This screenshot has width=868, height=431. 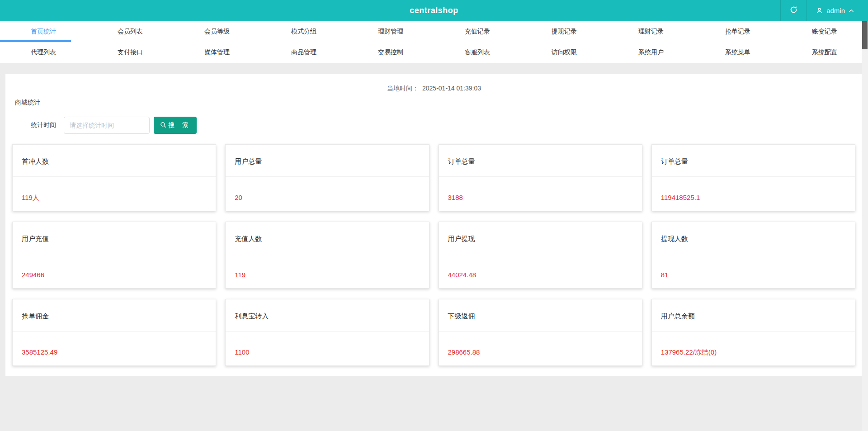 What do you see at coordinates (541, 189) in the screenshot?
I see `stat-value: 3188` at bounding box center [541, 189].